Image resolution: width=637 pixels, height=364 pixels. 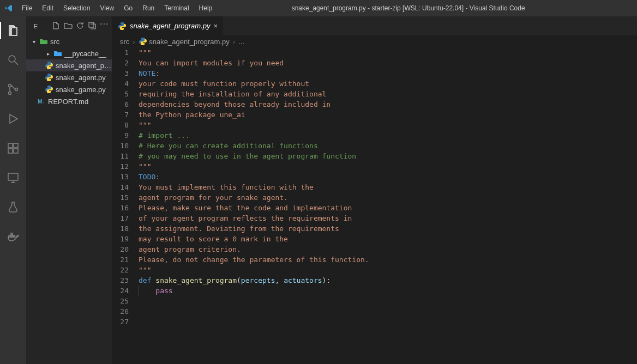 I want to click on menu-view: View, so click(x=107, y=8).